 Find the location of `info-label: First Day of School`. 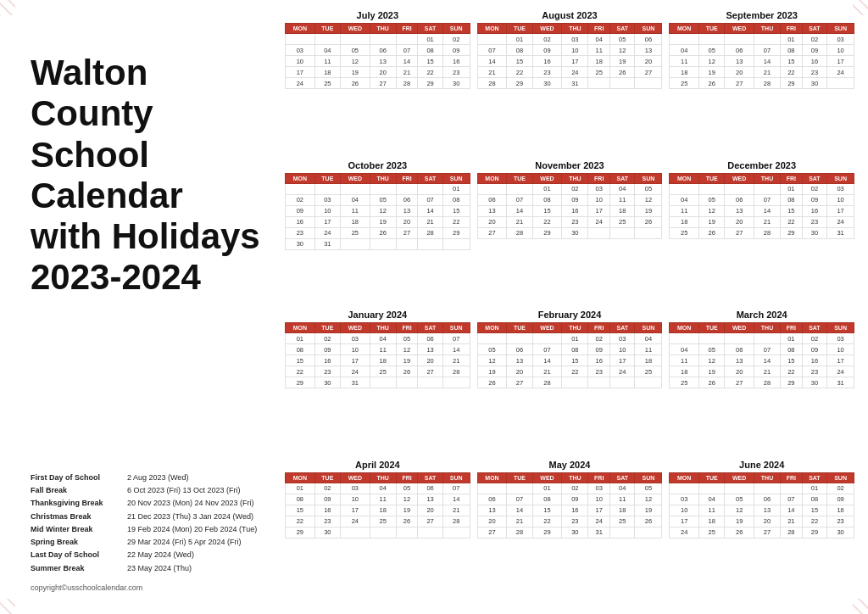

info-label: First Day of School is located at coordinates (77, 478).